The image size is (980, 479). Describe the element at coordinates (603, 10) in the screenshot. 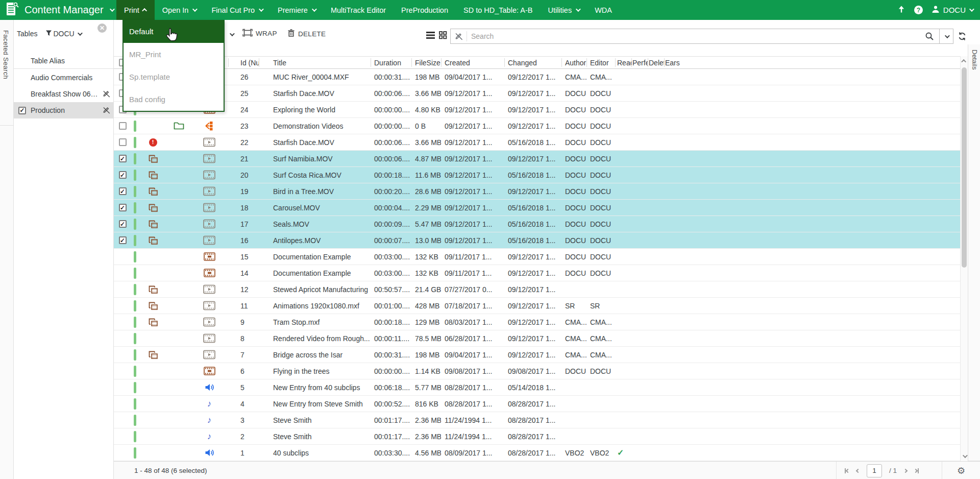

I see `menu-wda: WDA` at that location.